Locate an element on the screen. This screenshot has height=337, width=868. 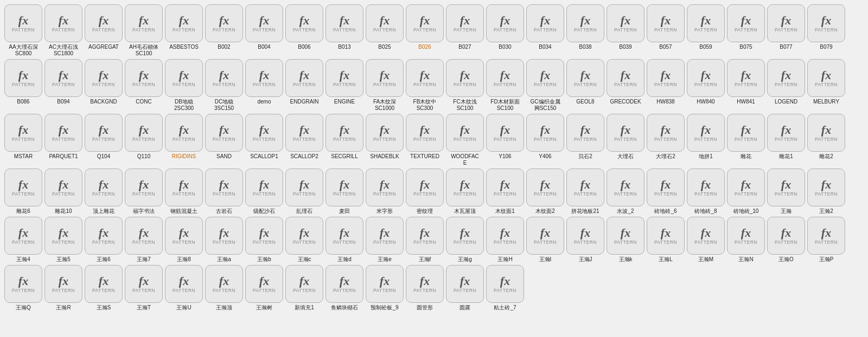
pattern-item-scallop2: fxPATTERNSCALLOP2 is located at coordinates (304, 140).